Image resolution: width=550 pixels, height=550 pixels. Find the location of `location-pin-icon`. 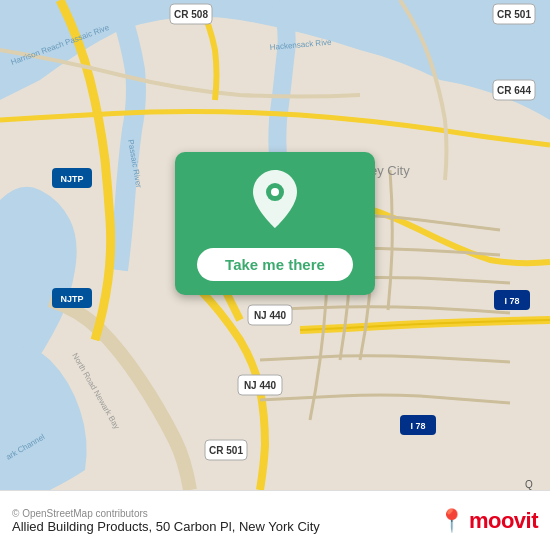

location-pin-icon is located at coordinates (275, 202).